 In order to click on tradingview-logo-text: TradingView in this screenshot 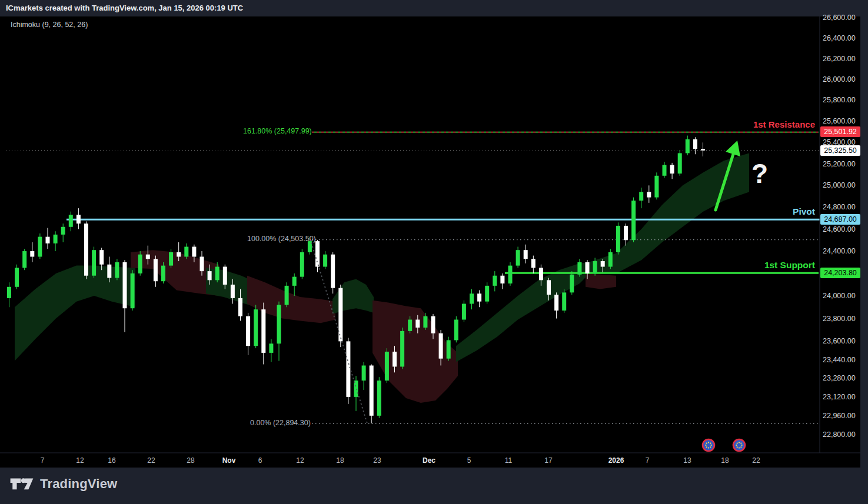, I will do `click(79, 484)`.